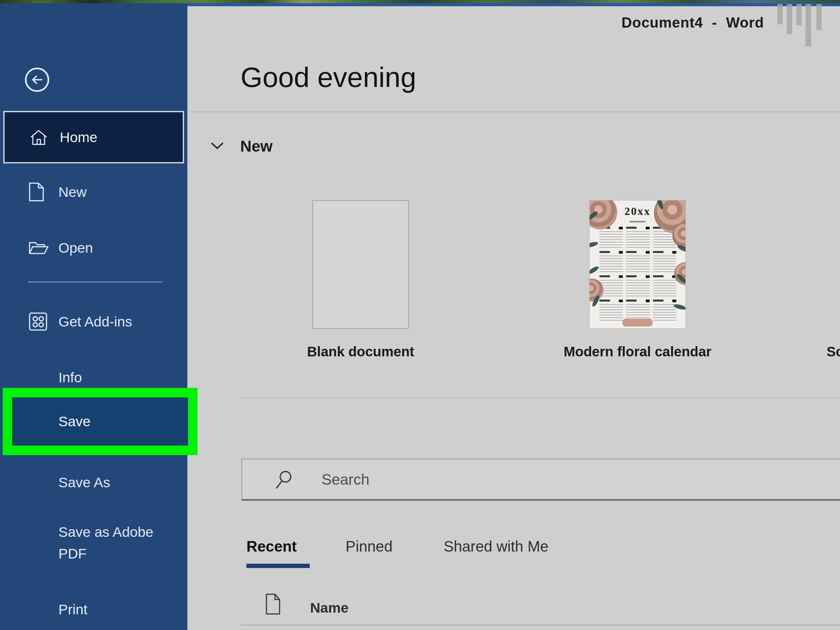 This screenshot has height=630, width=840. I want to click on home-icon, so click(39, 137).